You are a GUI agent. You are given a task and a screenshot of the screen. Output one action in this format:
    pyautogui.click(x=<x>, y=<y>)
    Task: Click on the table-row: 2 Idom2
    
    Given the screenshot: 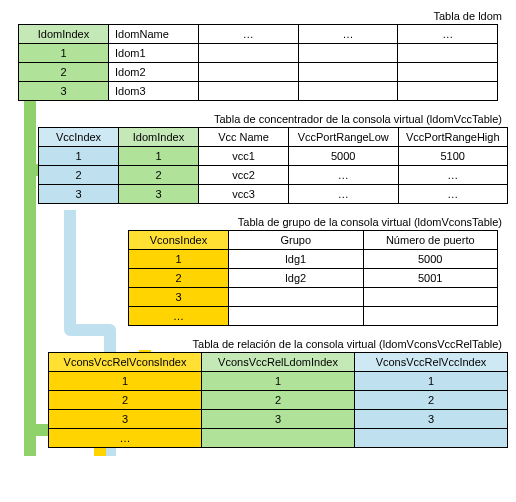 What is the action you would take?
    pyautogui.click(x=258, y=72)
    